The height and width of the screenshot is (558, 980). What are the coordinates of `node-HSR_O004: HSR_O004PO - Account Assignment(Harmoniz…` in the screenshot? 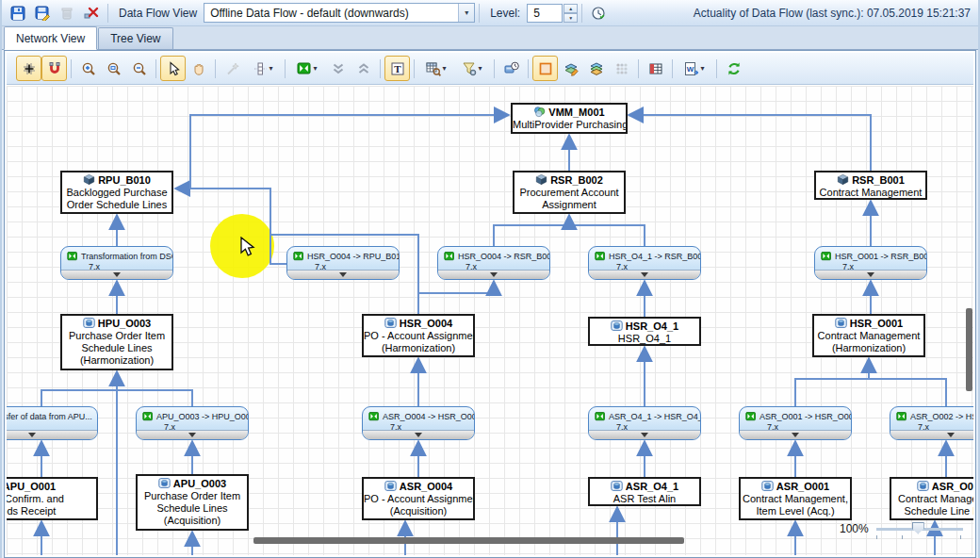 It's located at (418, 336).